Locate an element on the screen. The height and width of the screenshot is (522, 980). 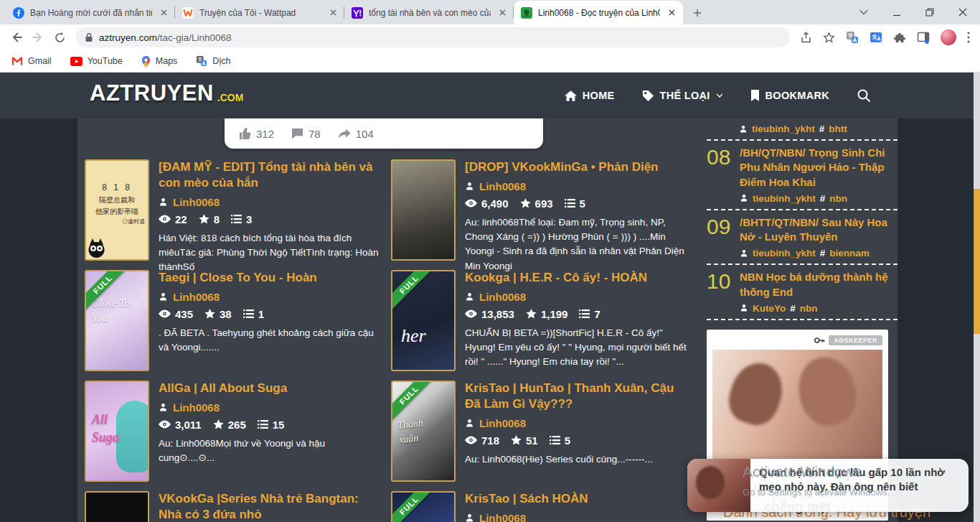
rank-item: 09 /BHTT/QT/NBN/ Sau Này Hoa Nở - Luyên … is located at coordinates (802, 237).